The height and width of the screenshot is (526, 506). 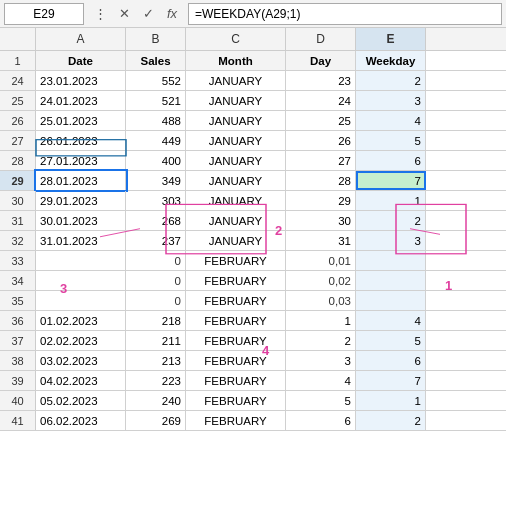 I want to click on cell-41b: 269, so click(x=156, y=420).